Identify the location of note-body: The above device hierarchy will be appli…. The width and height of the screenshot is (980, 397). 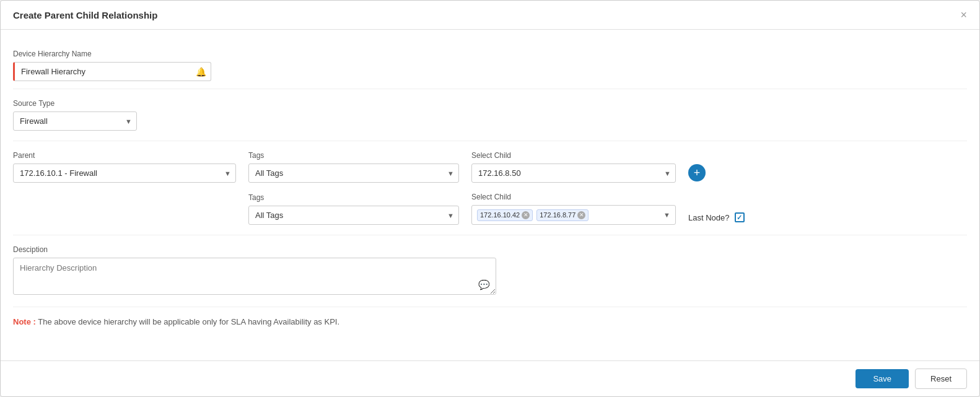
(188, 322).